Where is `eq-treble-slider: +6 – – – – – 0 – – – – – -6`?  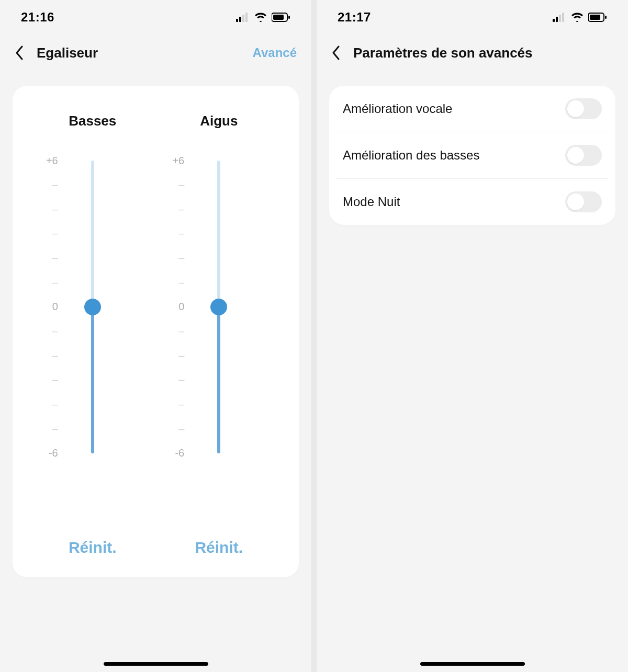
eq-treble-slider: +6 – – – – – 0 – – – – – -6 is located at coordinates (219, 307).